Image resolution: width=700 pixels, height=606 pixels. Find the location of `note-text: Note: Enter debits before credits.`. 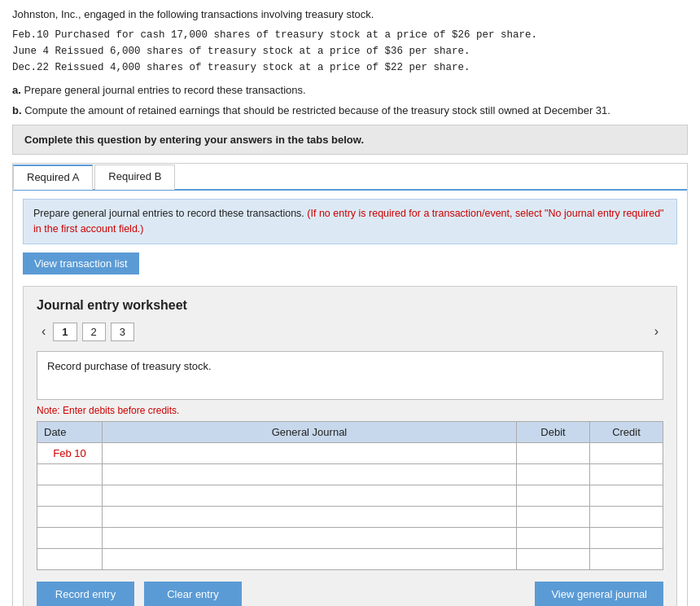

note-text: Note: Enter debits before credits. is located at coordinates (350, 411).